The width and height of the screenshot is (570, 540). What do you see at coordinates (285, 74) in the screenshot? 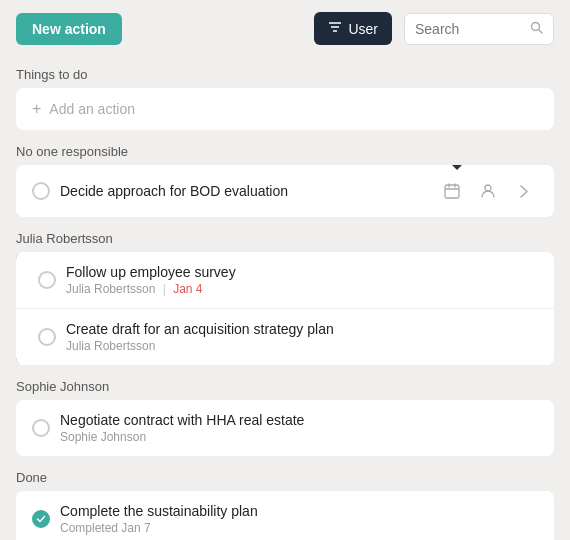
I see `things-to-do-label: Things to do` at bounding box center [285, 74].